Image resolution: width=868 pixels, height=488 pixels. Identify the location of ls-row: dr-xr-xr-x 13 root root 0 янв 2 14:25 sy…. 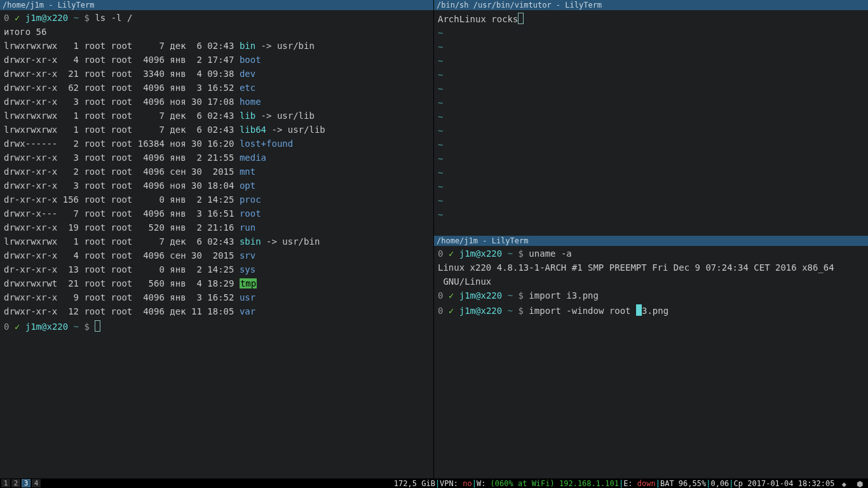
(130, 269).